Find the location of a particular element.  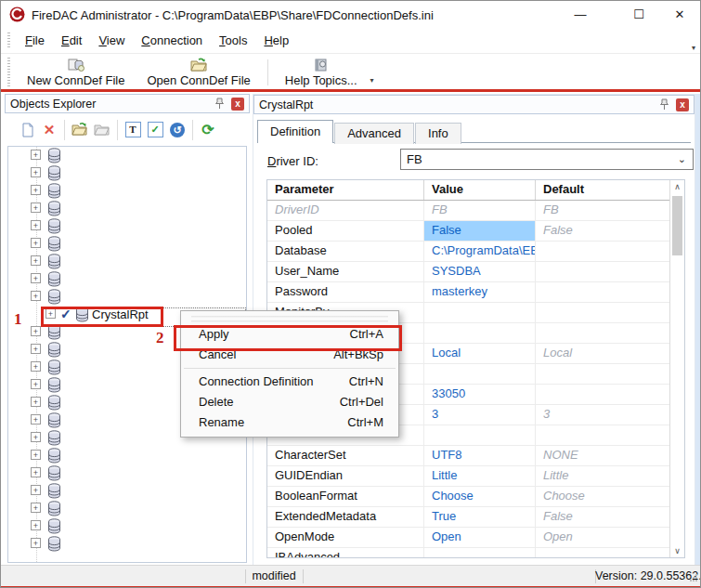

menu-item-connection-definition: Connection DefinitionCtrl+N is located at coordinates (290, 382).